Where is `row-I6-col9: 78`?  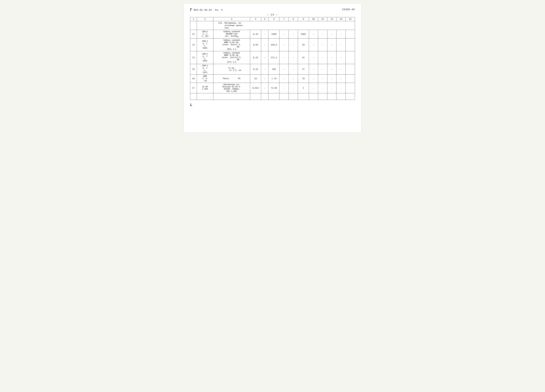
row-I6-col9: 78 is located at coordinates (303, 79).